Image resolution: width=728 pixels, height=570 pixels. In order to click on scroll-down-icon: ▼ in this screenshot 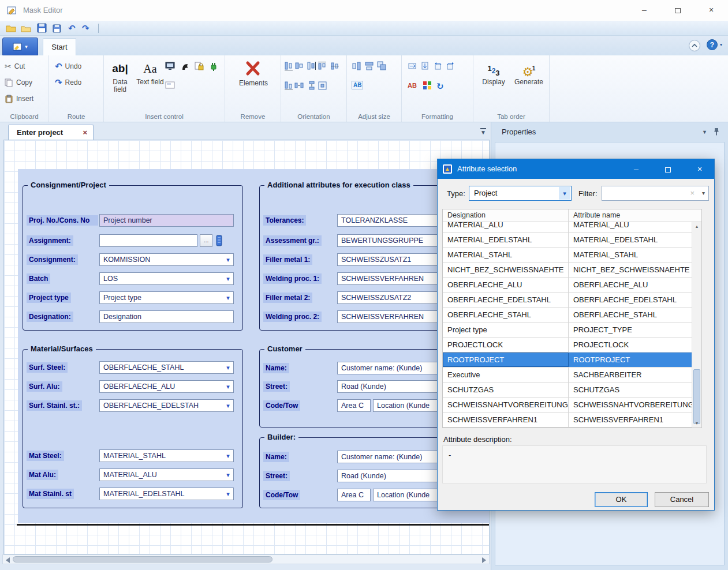, I will do `click(697, 423)`.